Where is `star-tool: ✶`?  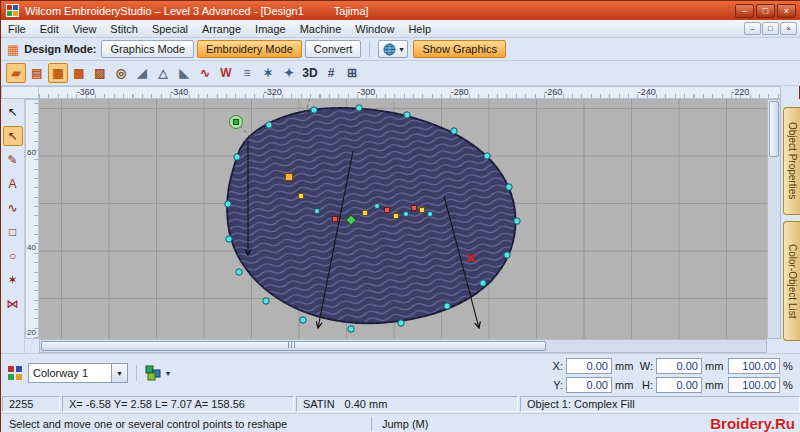
star-tool: ✶ is located at coordinates (13, 280).